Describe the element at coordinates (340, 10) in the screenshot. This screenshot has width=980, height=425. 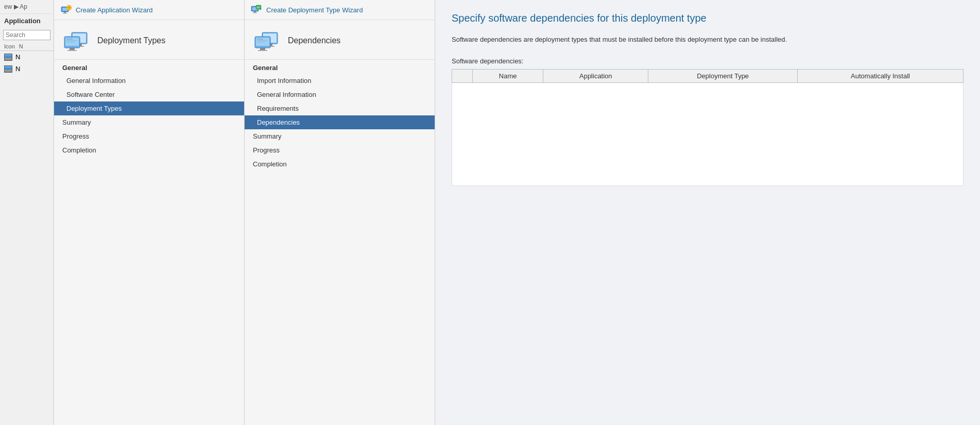
I see `deployment-wizard-header: Create Deployment Type Wizard` at that location.